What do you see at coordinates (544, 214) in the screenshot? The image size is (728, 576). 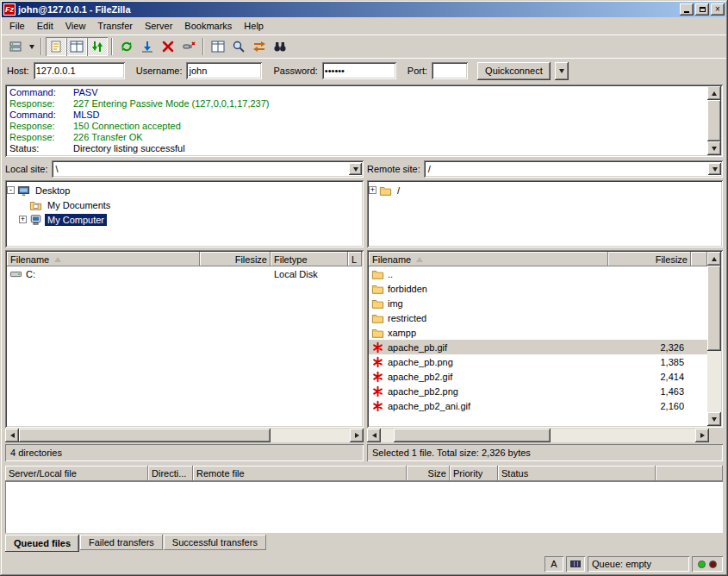 I see `remote-directory-tree: + /` at bounding box center [544, 214].